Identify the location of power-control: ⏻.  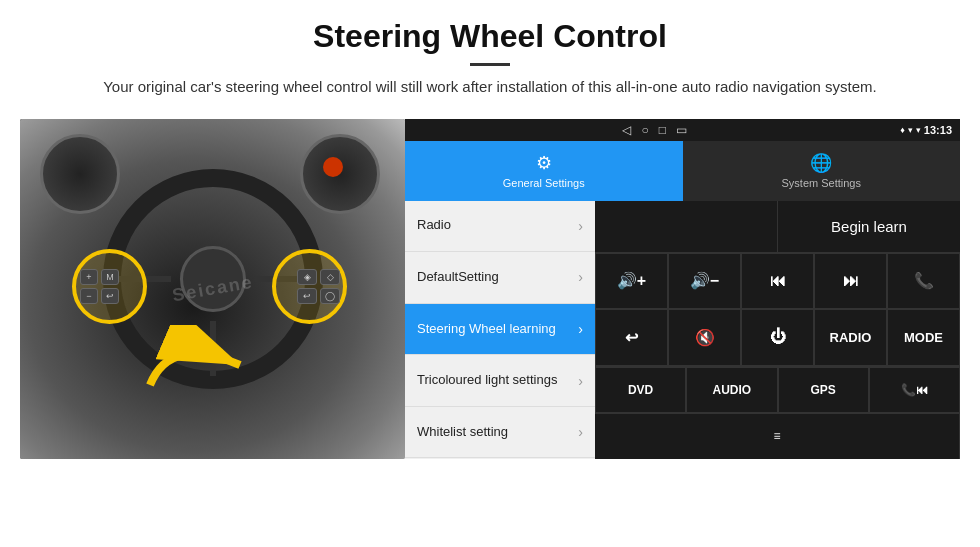
(778, 338).